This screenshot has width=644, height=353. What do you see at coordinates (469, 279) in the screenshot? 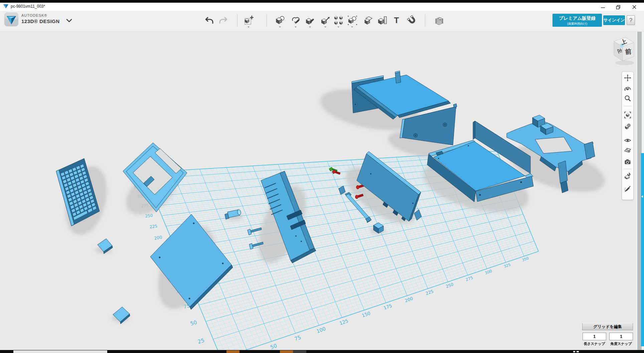
I see `svg-text: 275` at bounding box center [469, 279].